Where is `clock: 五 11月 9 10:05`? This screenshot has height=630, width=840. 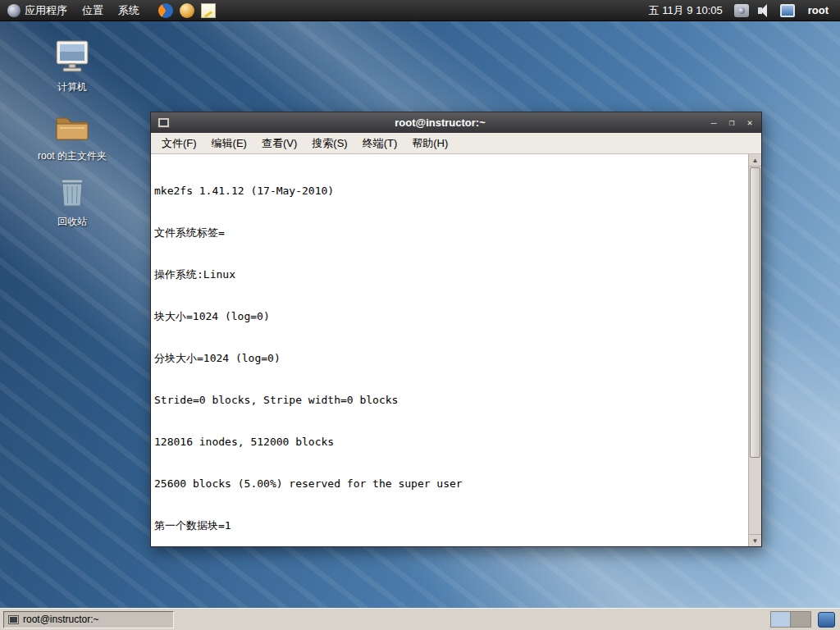 clock: 五 11月 9 10:05 is located at coordinates (686, 11).